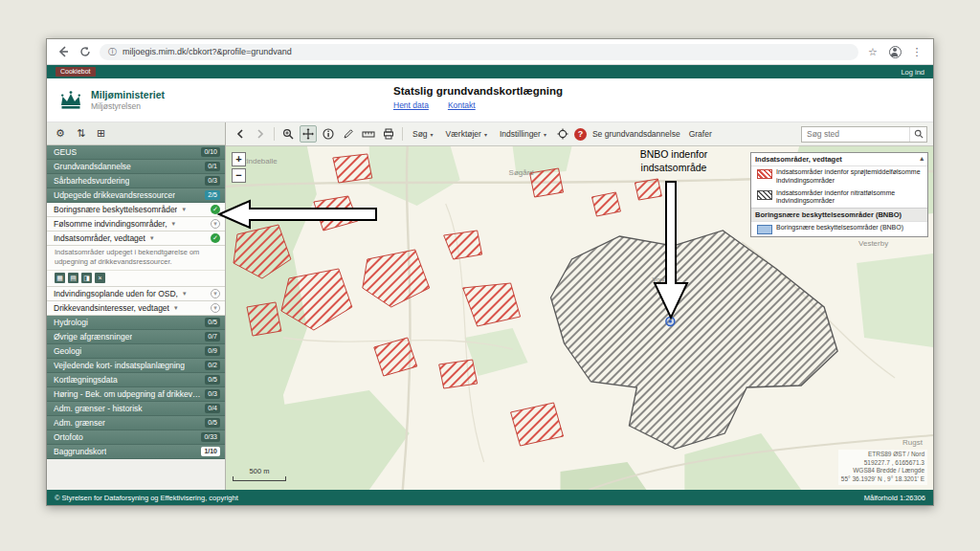  Describe the element at coordinates (136, 195) in the screenshot. I see `layer-group-row: Udpegede drikkevandsressourcer2/5` at that location.